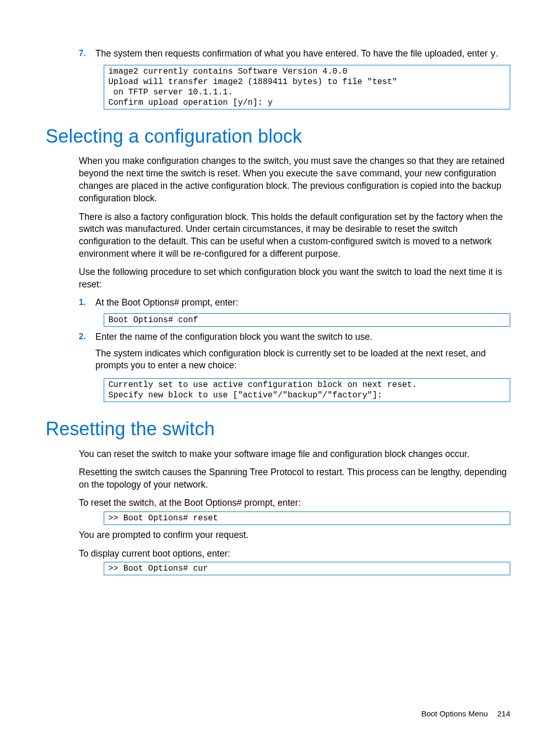 This screenshot has width=560, height=747. I want to click on step-list-section1: 1. At the Boot Options# prompt, enter:, so click(295, 303).